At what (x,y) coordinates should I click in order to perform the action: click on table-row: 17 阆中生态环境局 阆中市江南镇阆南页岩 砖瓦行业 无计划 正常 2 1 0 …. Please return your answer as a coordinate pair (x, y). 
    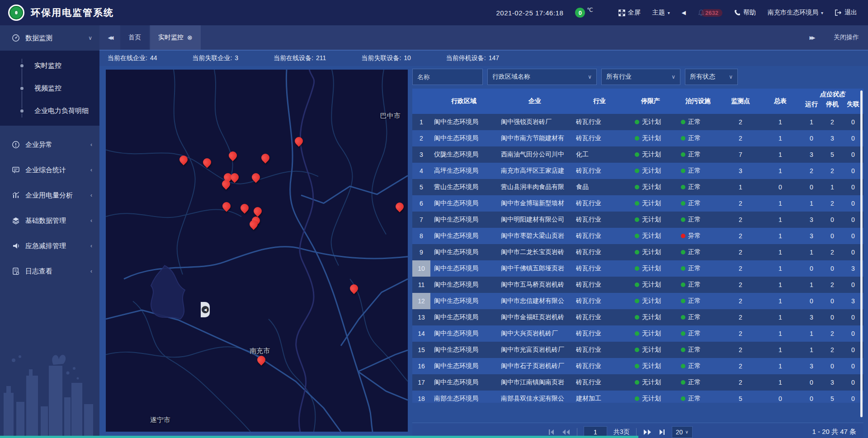
    Looking at the image, I should click on (638, 382).